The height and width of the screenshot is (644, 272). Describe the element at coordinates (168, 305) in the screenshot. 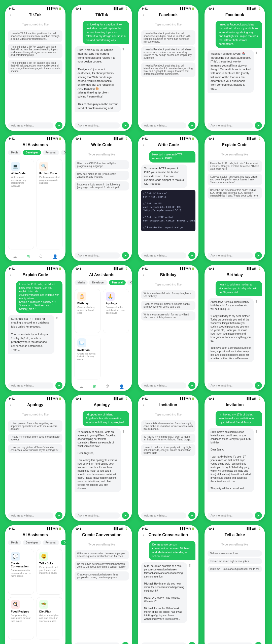

I see `prompt-item: I want to wish my mother a sincere happy…` at that location.